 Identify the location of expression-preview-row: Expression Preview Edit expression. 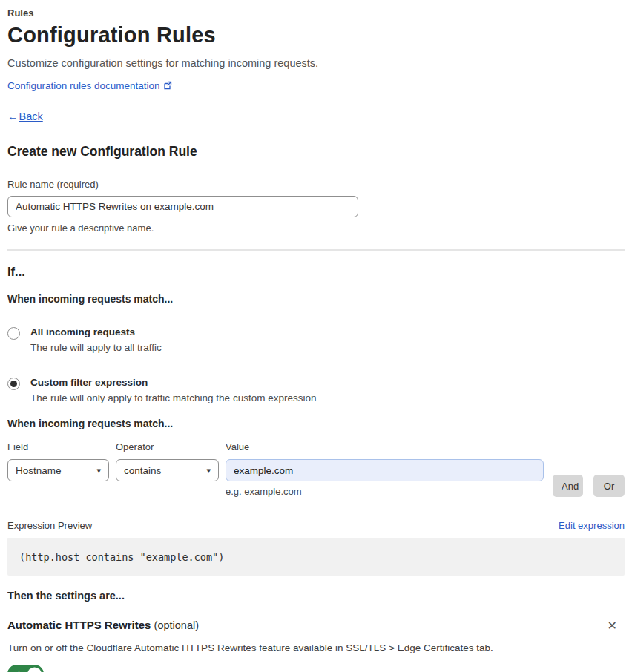
(316, 525).